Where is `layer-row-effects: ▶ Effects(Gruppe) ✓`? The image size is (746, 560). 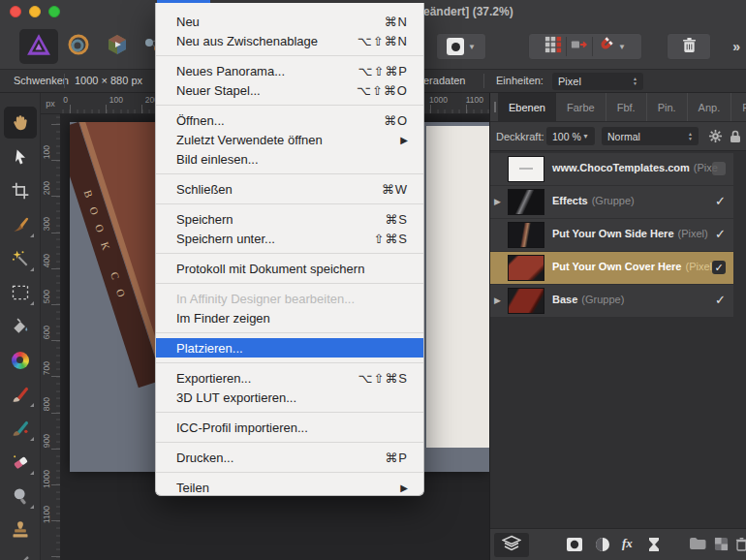 layer-row-effects: ▶ Effects(Gruppe) ✓ is located at coordinates (612, 202).